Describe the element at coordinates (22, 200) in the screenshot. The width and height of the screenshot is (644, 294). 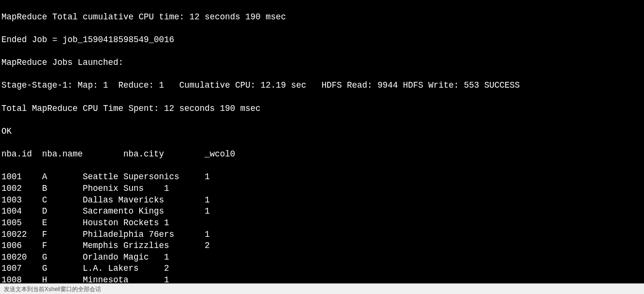
I see `cell-id: 1003` at that location.